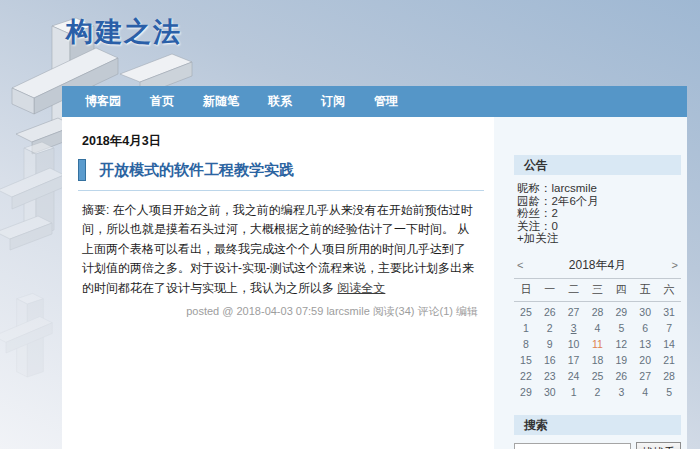 Image resolution: width=700 pixels, height=449 pixels. Describe the element at coordinates (280, 102) in the screenshot. I see `nav-item-联系: 联系` at that location.